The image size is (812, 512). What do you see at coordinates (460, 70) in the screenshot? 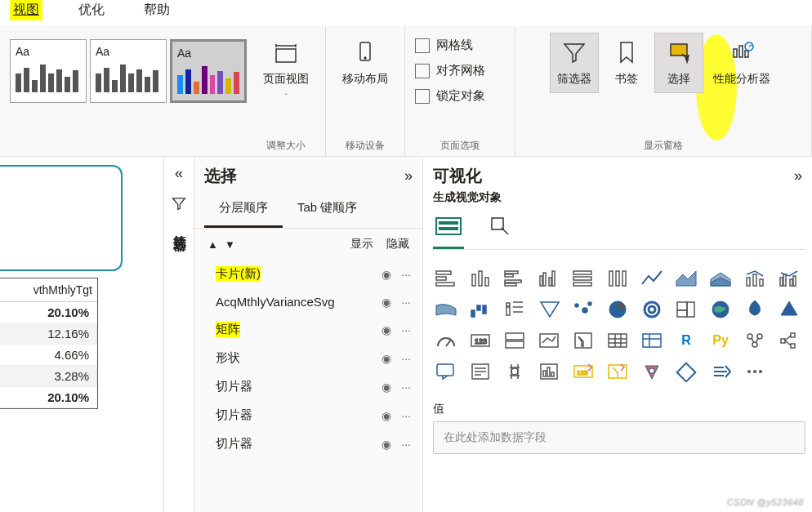
I see `snap-to-grid-checkbox: 对齐网格` at bounding box center [460, 70].